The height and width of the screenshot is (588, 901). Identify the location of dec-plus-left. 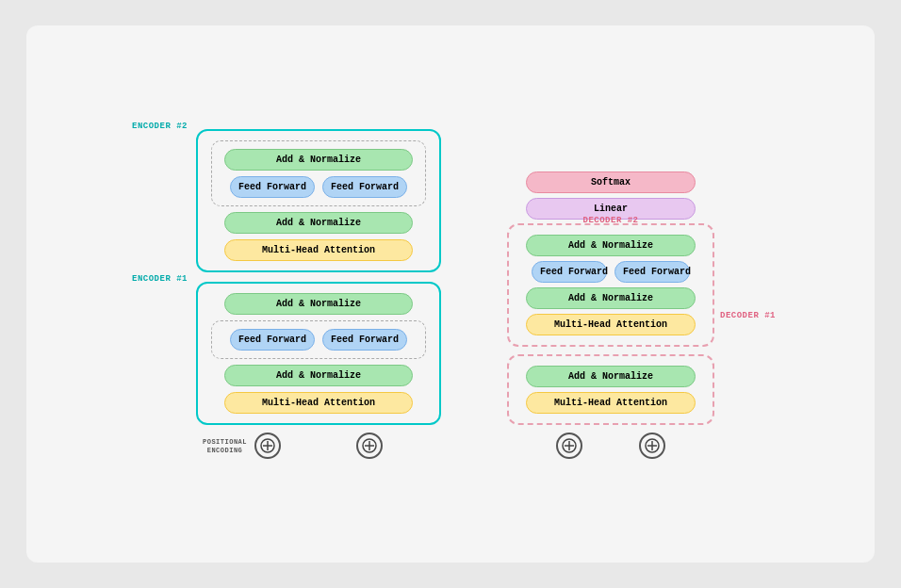
(569, 446).